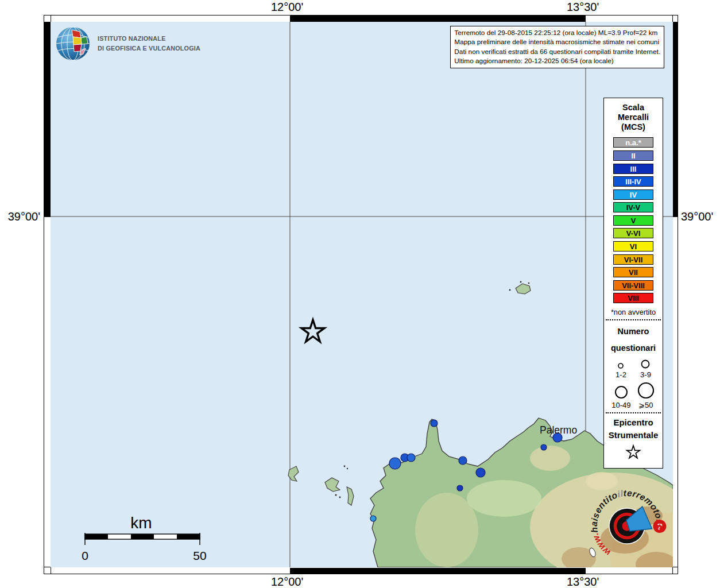 The height and width of the screenshot is (588, 720). I want to click on mcs-swatch-VII: VII, so click(633, 272).